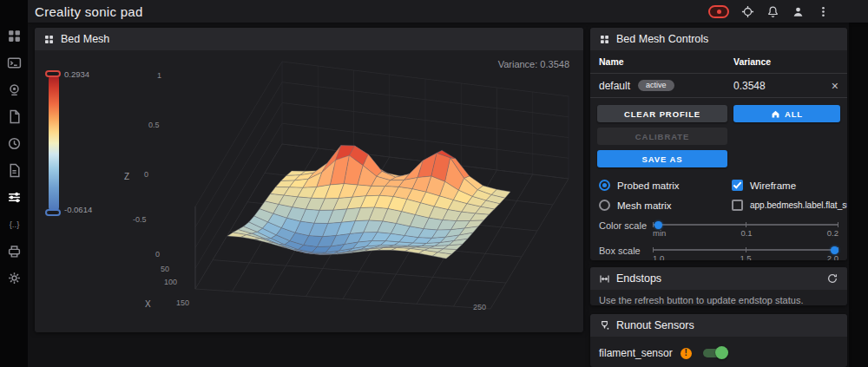 The width and height of the screenshot is (868, 367). Describe the element at coordinates (53, 213) in the screenshot. I see `scale-min-marker` at that location.